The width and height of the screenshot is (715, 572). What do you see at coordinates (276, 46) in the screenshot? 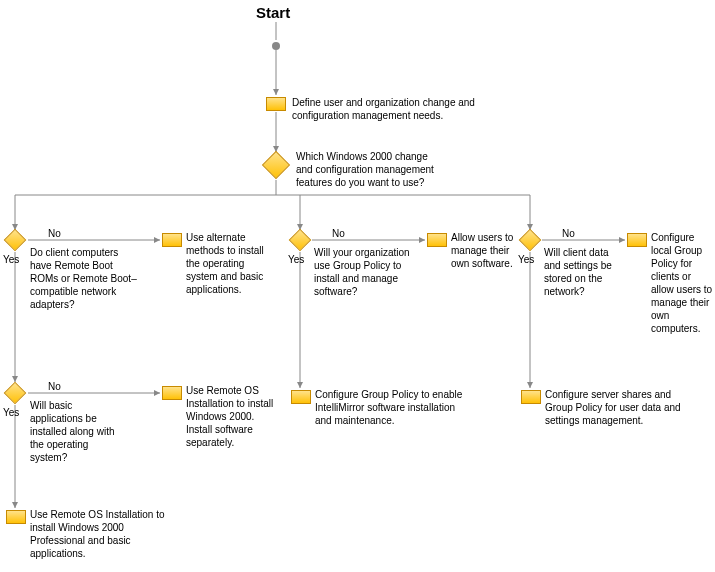
I see `start-node` at bounding box center [276, 46].